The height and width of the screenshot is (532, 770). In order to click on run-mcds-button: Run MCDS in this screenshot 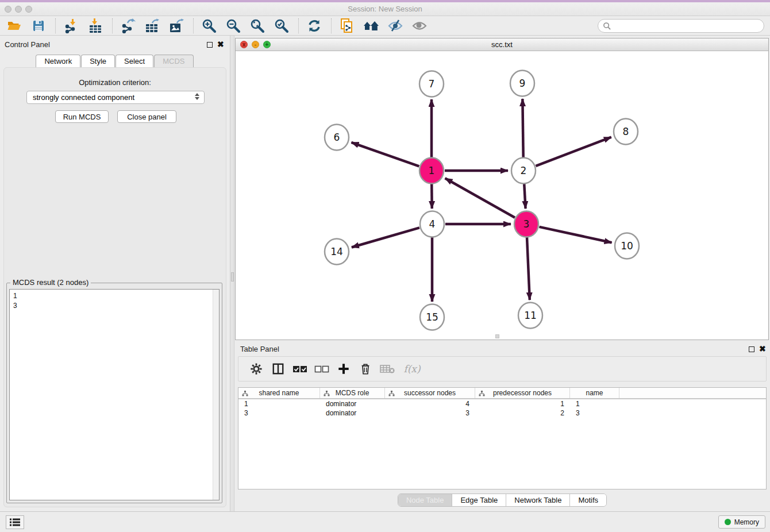, I will do `click(82, 117)`.